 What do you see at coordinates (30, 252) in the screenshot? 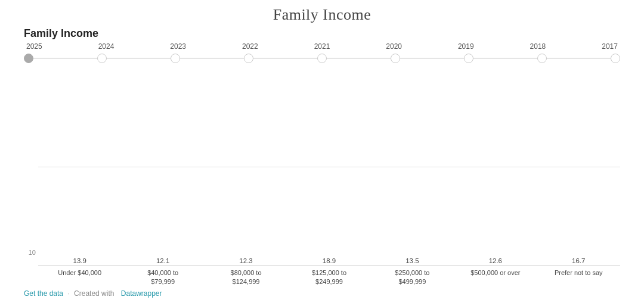
I see `y-axis-label: 10` at bounding box center [30, 252].